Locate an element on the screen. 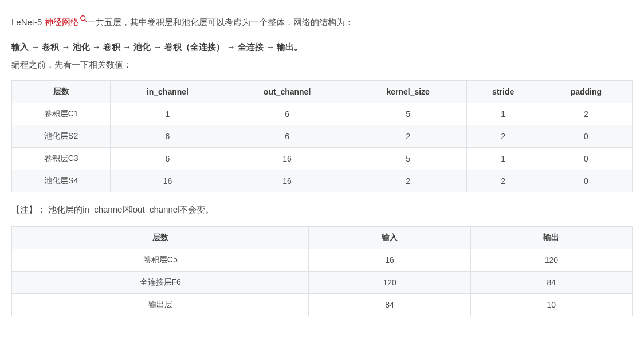 This screenshot has height=358, width=644. cell: 全连接层F6 is located at coordinates (160, 283).